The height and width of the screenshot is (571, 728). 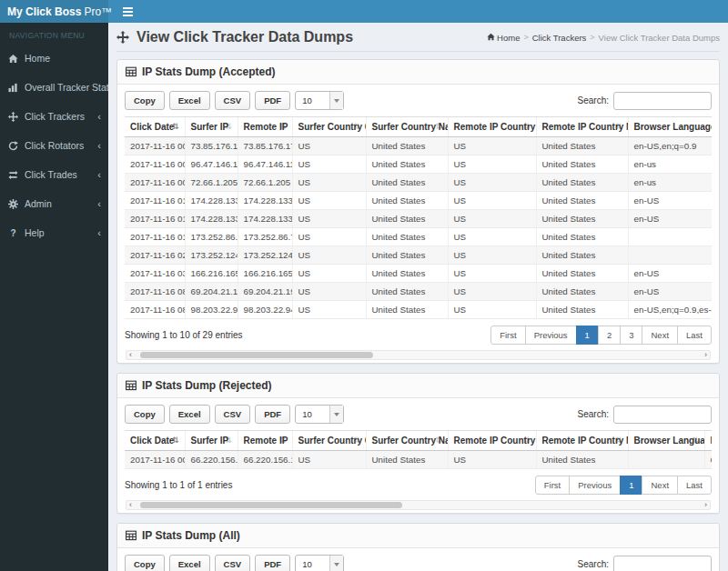 I want to click on breadcrumb-item-0: Home, so click(x=503, y=38).